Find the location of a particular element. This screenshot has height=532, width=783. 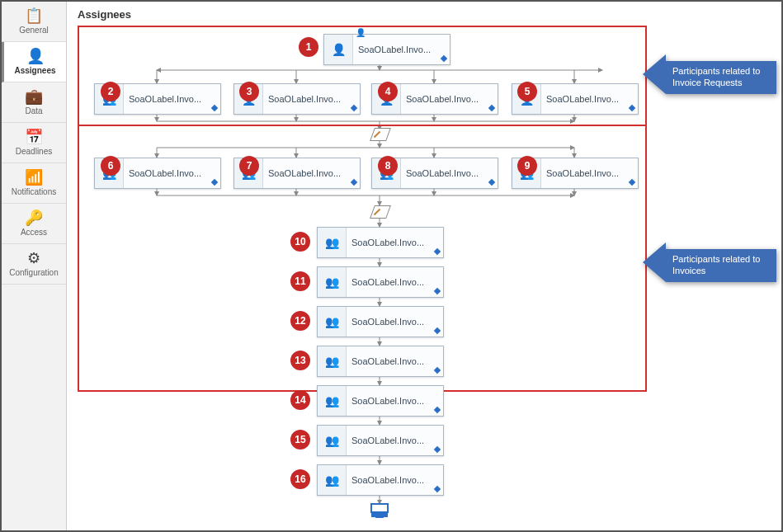

participant-block-15: 👥 SoaOLabel.Invo... is located at coordinates (380, 440).